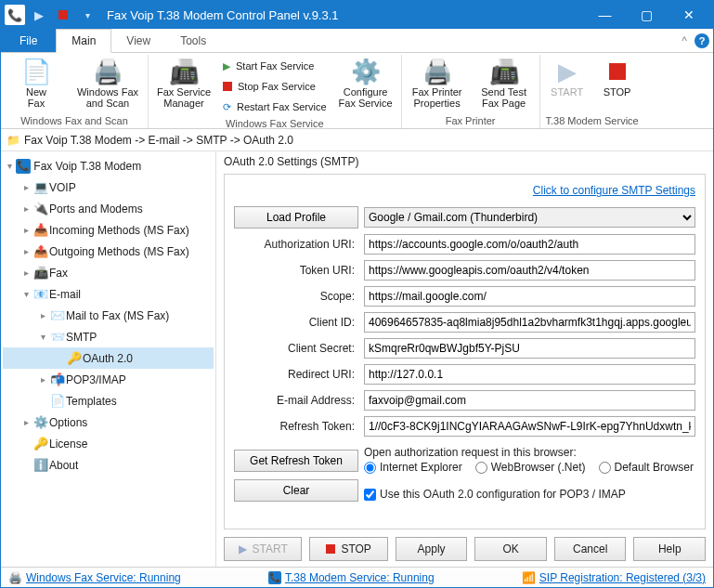  I want to click on tree-templates: 📄Templates, so click(108, 401).